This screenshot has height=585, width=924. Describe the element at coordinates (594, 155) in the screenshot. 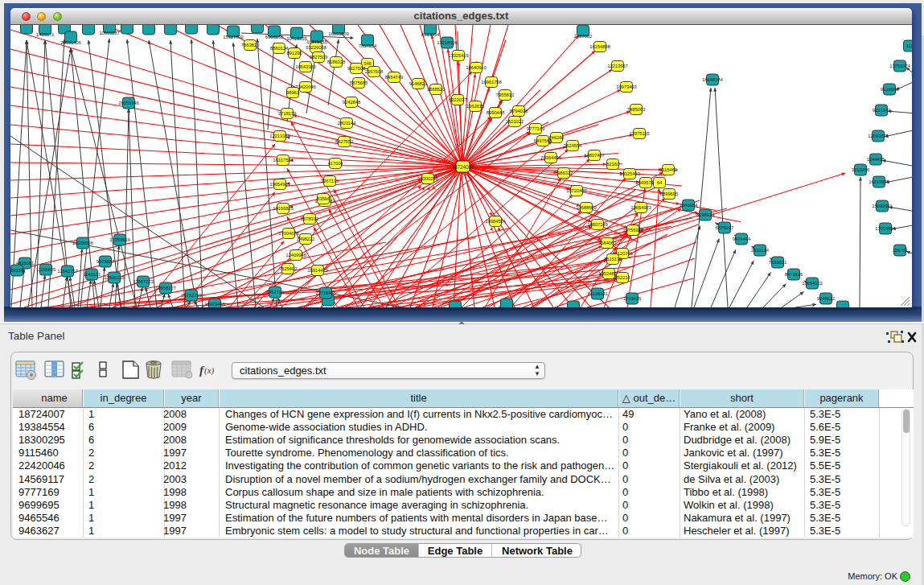

I see `svg-text: 10807487` at that location.